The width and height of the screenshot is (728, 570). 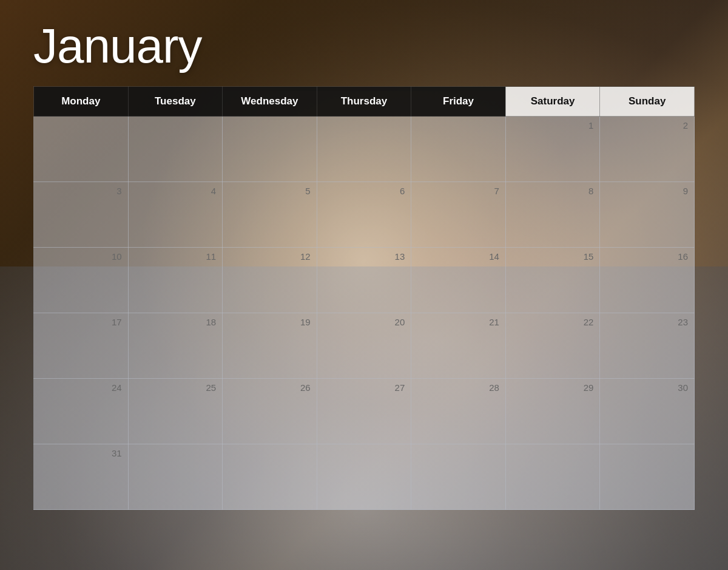 I want to click on day-number: 28, so click(x=494, y=387).